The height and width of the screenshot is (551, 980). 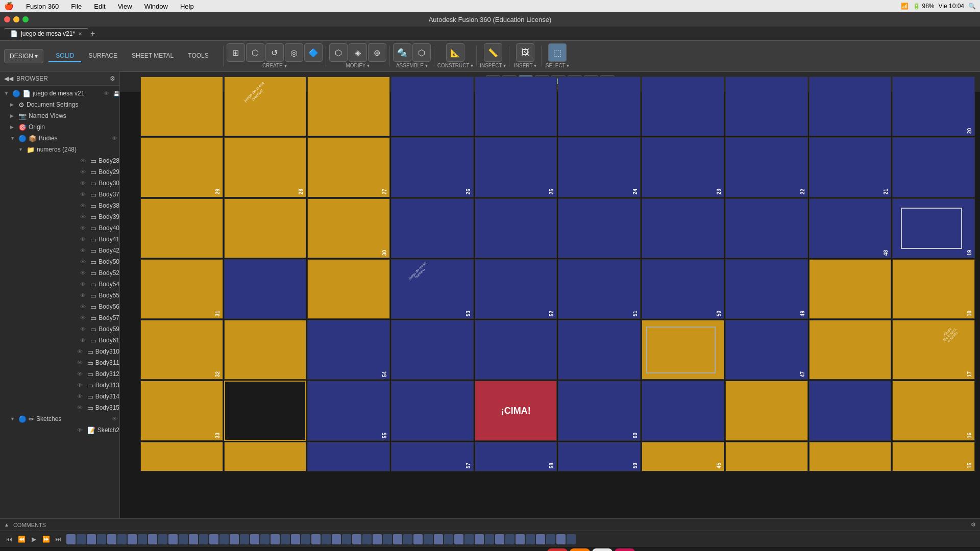 I want to click on tree-eye-28: 👁, so click(x=83, y=161).